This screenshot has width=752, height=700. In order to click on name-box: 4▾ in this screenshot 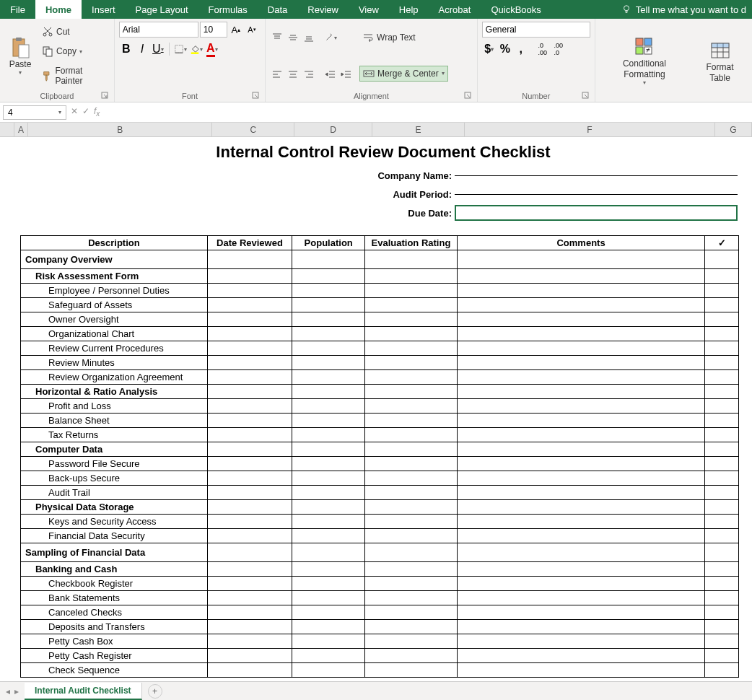, I will do `click(35, 113)`.